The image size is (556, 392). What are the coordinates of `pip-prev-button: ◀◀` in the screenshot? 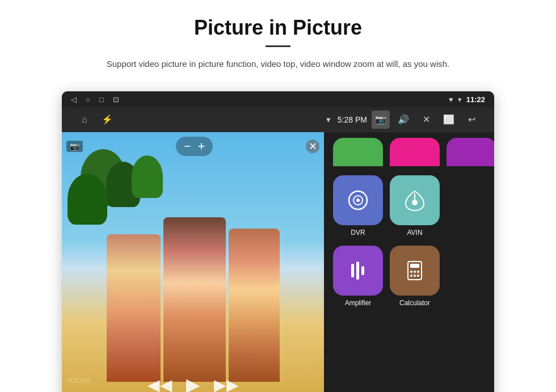 It's located at (160, 384).